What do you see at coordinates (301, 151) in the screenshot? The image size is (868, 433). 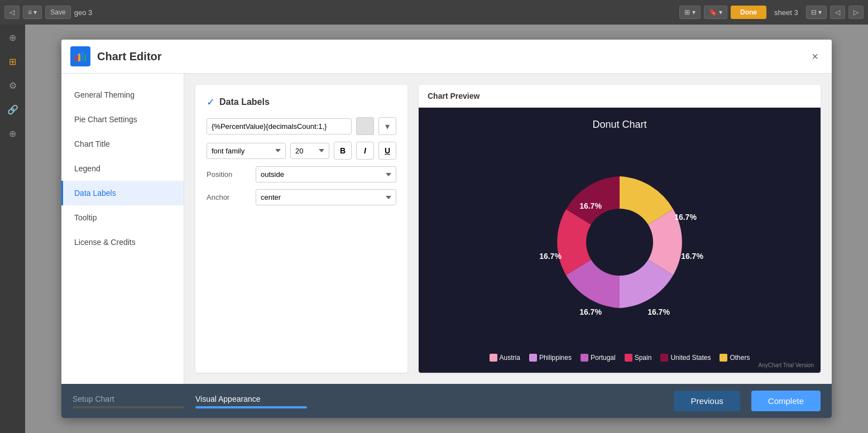 I see `font-row: font family 20 B I U` at bounding box center [301, 151].